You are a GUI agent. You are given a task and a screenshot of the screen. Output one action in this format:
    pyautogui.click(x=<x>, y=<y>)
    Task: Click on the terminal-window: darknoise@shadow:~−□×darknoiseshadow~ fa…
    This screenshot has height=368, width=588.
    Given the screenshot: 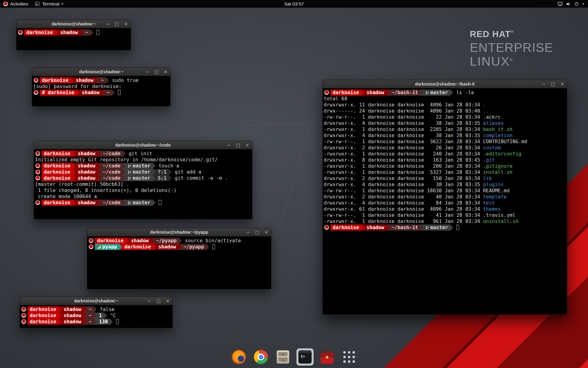 What is the action you would take?
    pyautogui.click(x=96, y=312)
    